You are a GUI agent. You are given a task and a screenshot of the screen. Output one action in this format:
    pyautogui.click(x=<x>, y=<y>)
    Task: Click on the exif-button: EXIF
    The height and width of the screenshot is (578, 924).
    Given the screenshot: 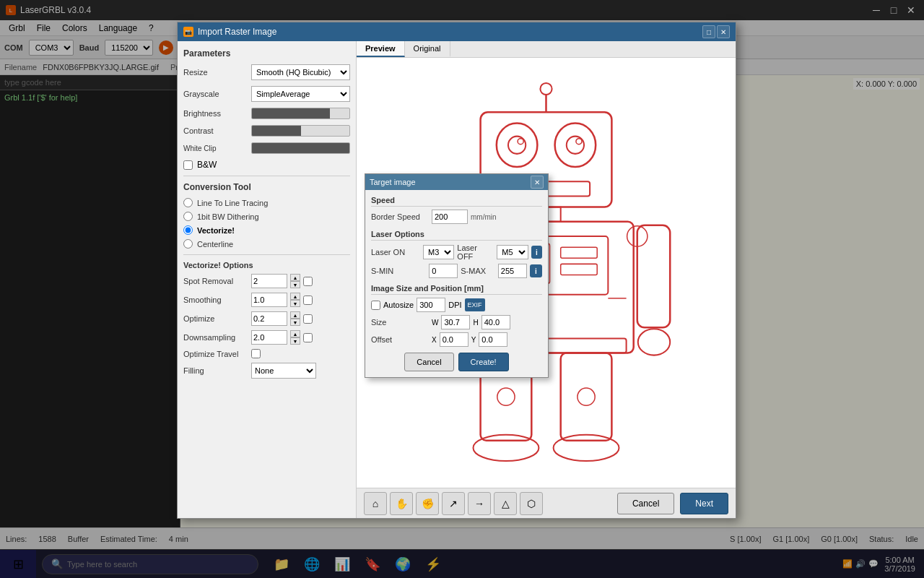 What is the action you would take?
    pyautogui.click(x=475, y=305)
    